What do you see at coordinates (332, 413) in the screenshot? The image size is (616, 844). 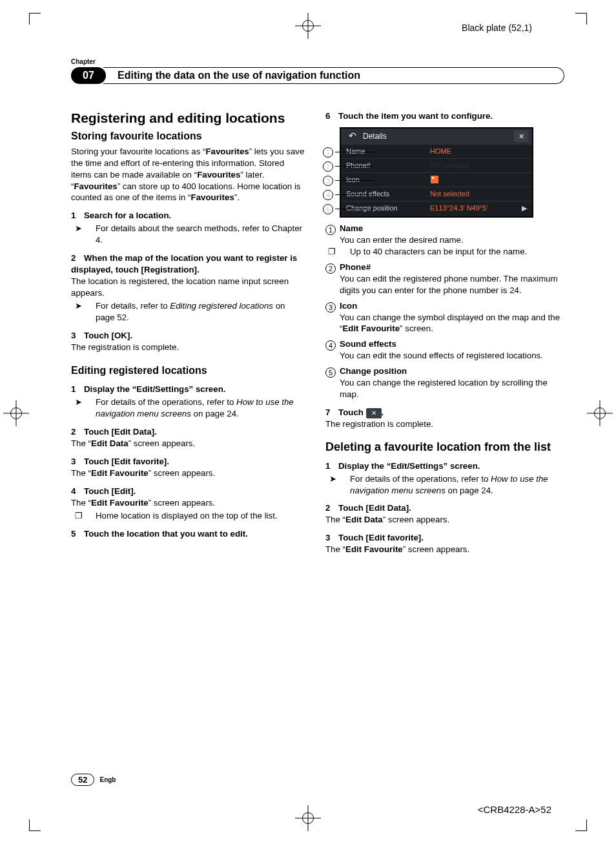 I see `step-number: 7` at bounding box center [332, 413].